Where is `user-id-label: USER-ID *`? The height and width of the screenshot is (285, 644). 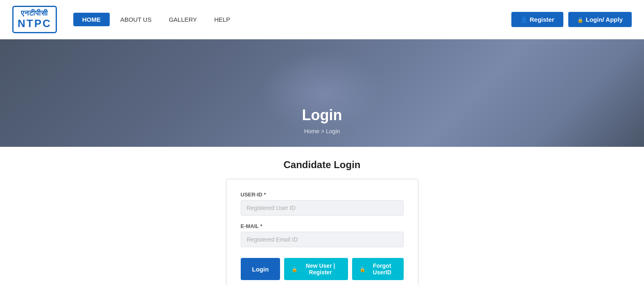
user-id-label: USER-ID * is located at coordinates (322, 194).